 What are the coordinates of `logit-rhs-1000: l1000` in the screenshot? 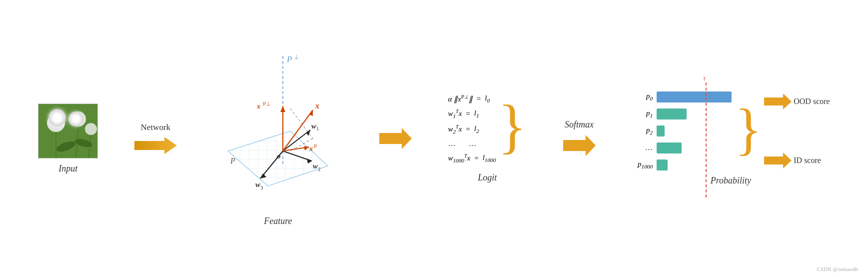 It's located at (490, 158).